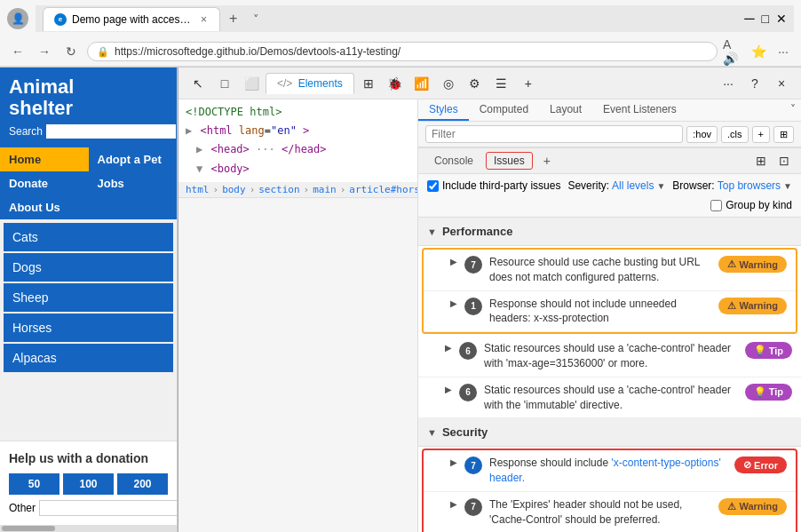 The width and height of the screenshot is (801, 532). I want to click on breadcrumb-section: section, so click(279, 190).